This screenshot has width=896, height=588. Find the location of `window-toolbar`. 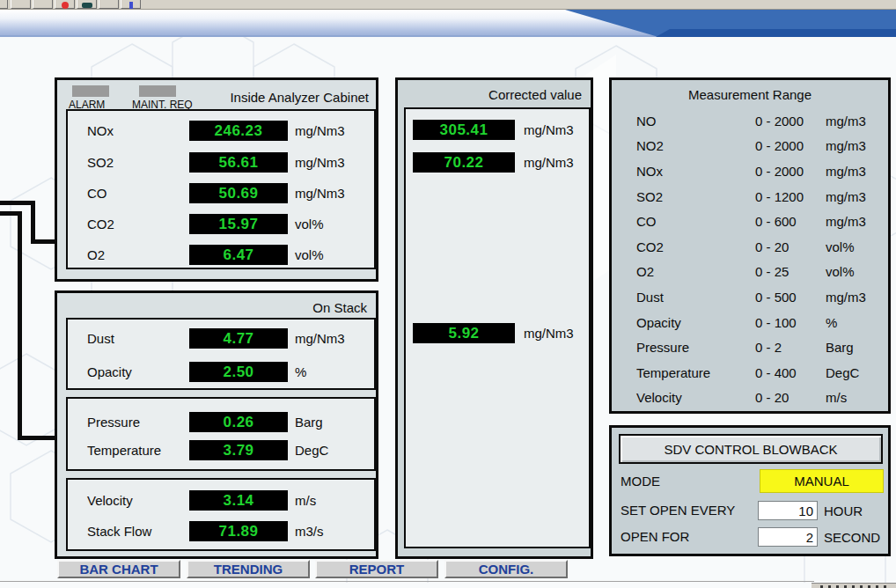

window-toolbar is located at coordinates (448, 5).